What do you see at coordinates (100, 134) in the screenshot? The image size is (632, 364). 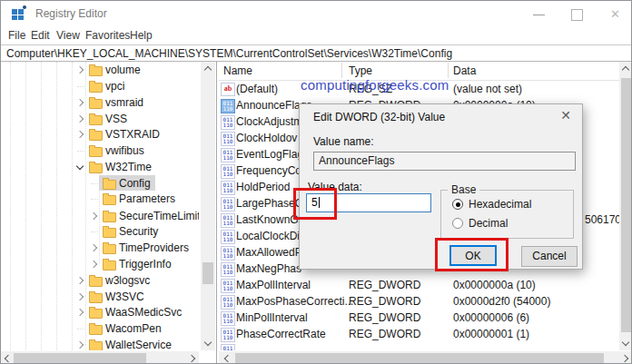 I see `tree-item-vstxraid: VSTXRAID` at bounding box center [100, 134].